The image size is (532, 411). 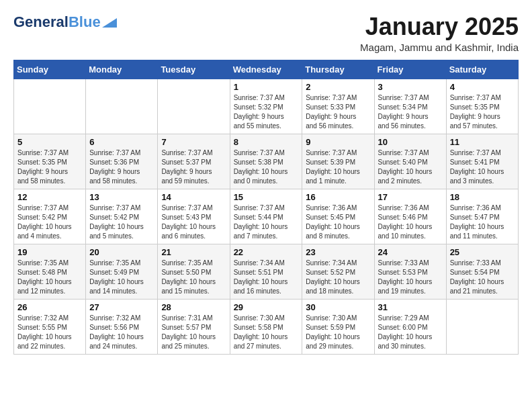 What do you see at coordinates (482, 253) in the screenshot?
I see `day-number: 25` at bounding box center [482, 253].